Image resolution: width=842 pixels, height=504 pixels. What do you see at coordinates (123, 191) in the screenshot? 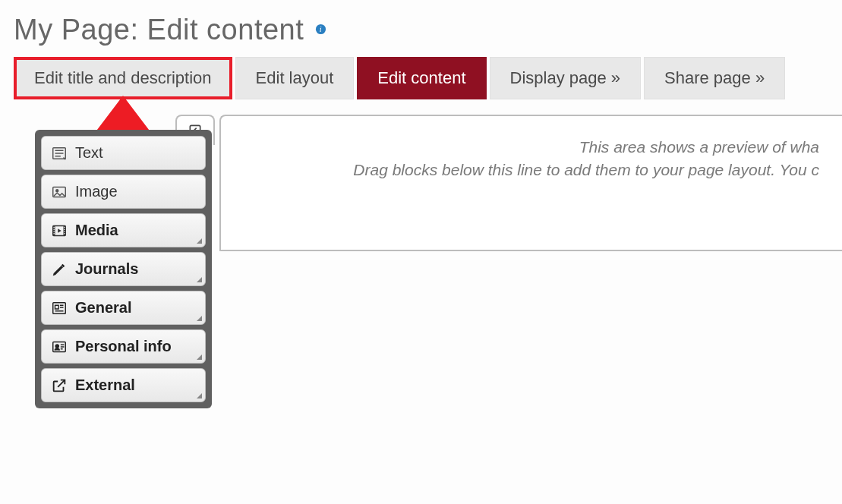
I see `sidebar-item-image: Image` at bounding box center [123, 191].